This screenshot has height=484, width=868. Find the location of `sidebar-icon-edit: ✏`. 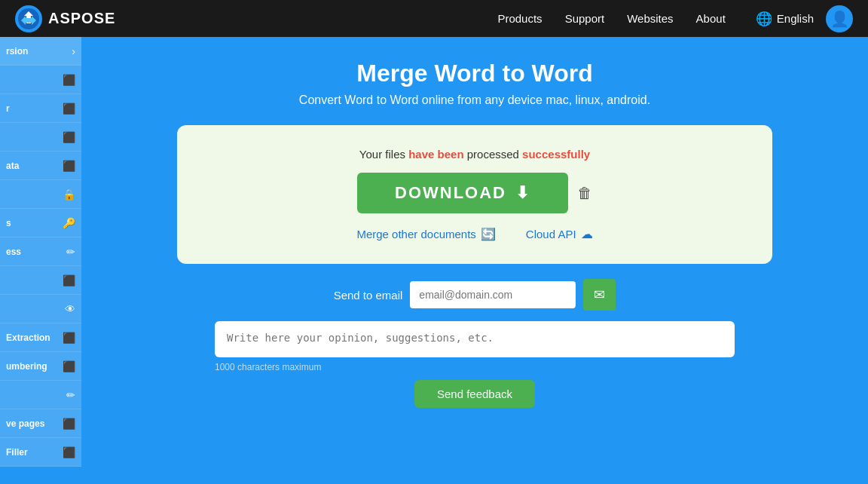

sidebar-icon-edit: ✏ is located at coordinates (71, 252).